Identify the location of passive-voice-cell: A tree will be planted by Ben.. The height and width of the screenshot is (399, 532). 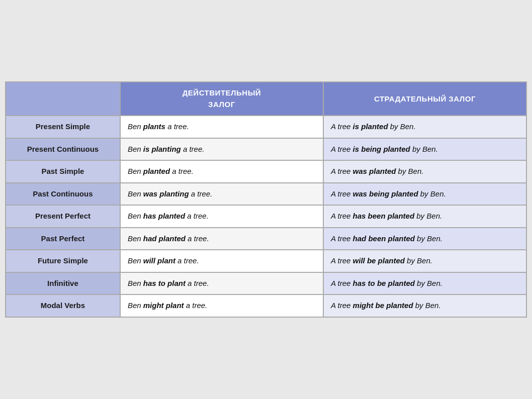
(425, 261).